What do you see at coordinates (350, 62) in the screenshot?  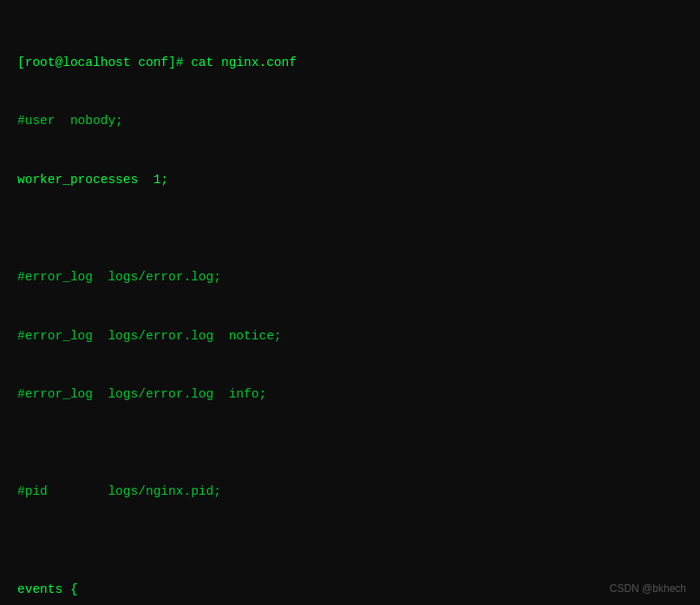 I see `prompt-line: [root@localhost conf]# cat nginx.conf` at bounding box center [350, 62].